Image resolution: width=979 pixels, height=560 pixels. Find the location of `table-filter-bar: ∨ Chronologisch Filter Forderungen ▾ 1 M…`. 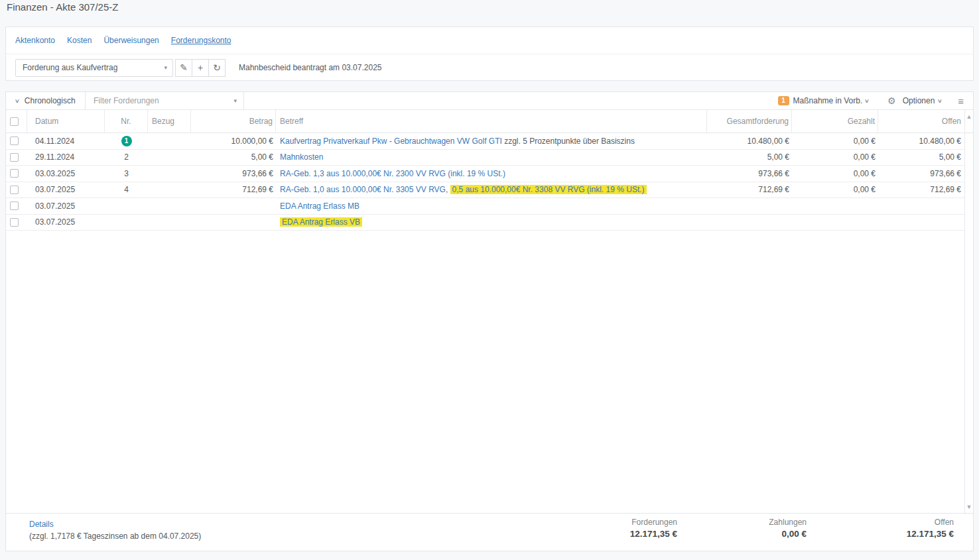

table-filter-bar: ∨ Chronologisch Filter Forderungen ▾ 1 M… is located at coordinates (490, 101).